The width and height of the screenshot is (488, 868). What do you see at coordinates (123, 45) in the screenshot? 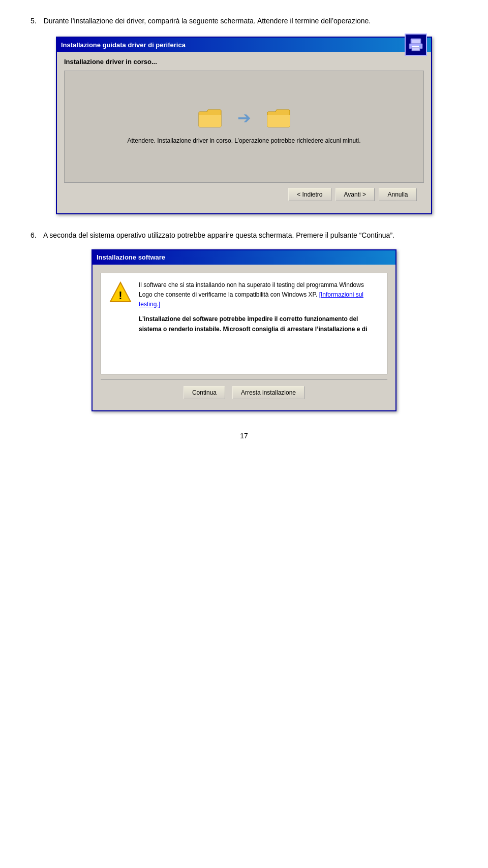
I see `install-title-label: Installazione guidata driver di periferi…` at bounding box center [123, 45].